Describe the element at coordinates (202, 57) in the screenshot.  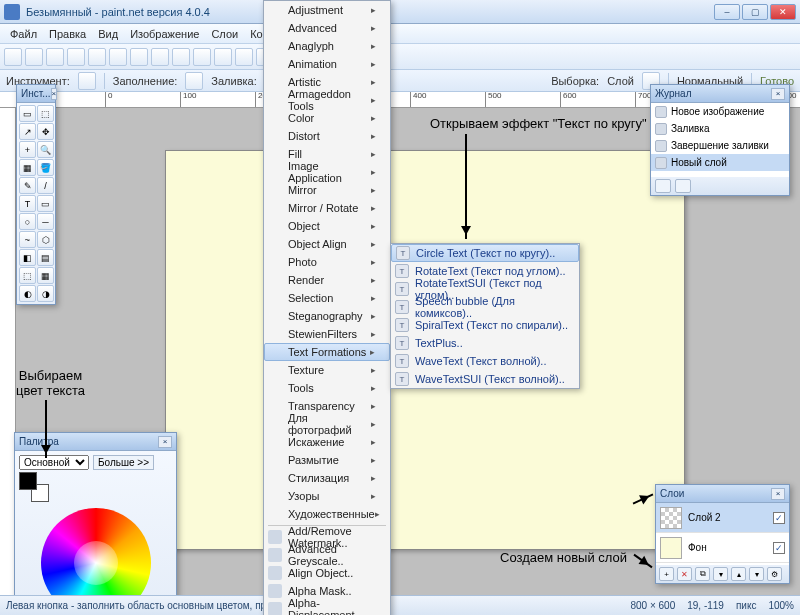
I see `undo-icon` at that location.